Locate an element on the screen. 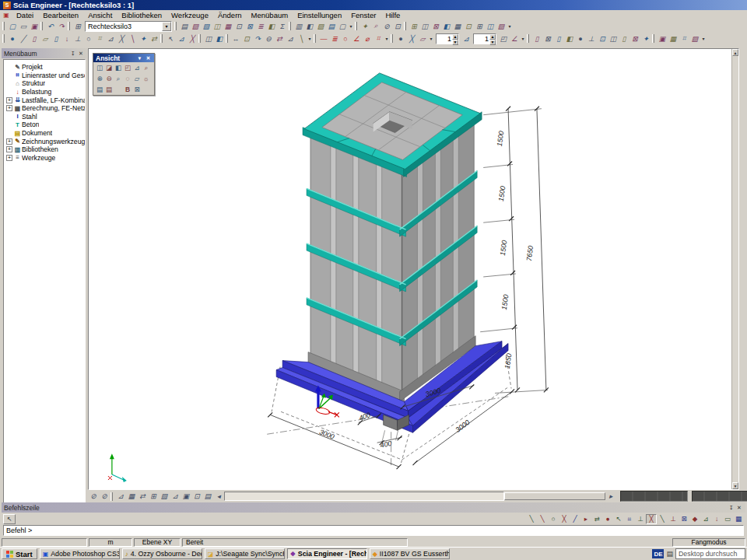 Image resolution: width=747 pixels, height=560 pixels. layer6-icon: ⊡ is located at coordinates (468, 26).